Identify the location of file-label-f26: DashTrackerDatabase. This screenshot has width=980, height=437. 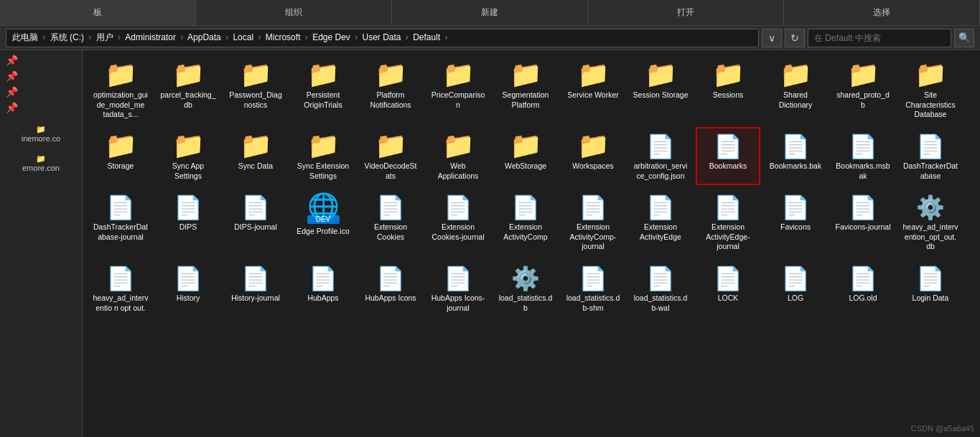
(930, 171).